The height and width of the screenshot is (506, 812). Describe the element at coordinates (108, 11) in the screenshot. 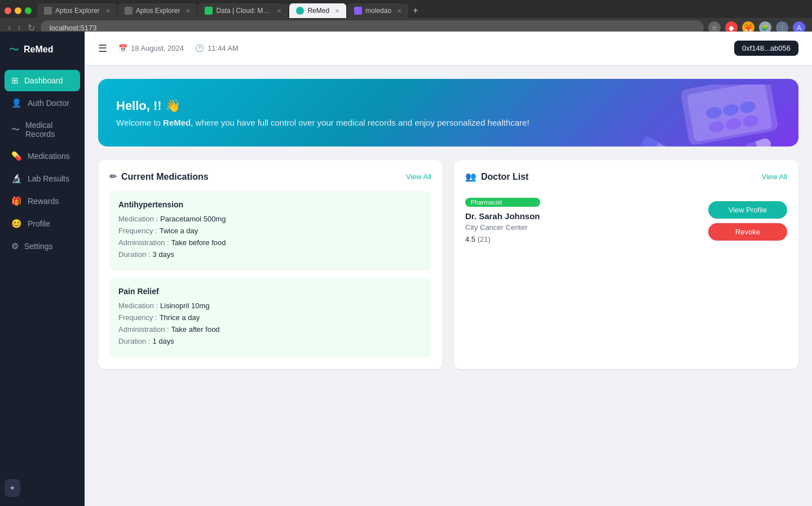

I see `tab-close-aptos1: ✕` at that location.